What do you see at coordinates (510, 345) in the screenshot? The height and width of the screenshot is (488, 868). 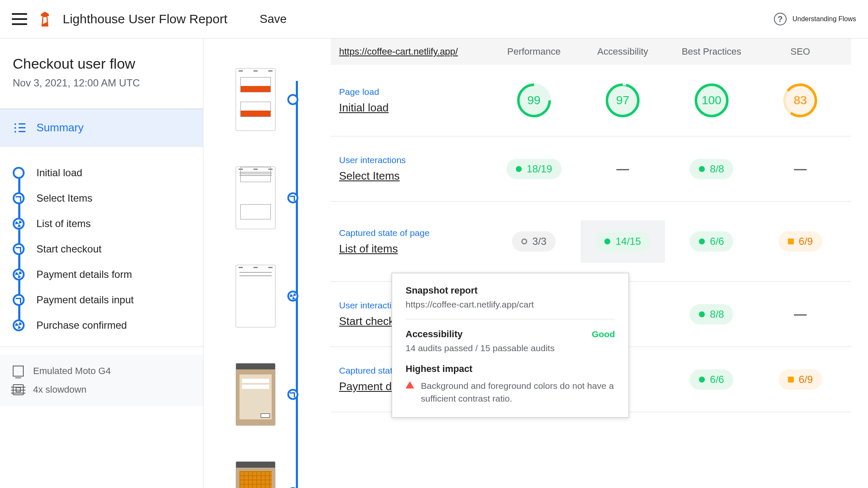 I see `score-tooltip: Snapshot report https://coffee-cart.netl…` at bounding box center [510, 345].